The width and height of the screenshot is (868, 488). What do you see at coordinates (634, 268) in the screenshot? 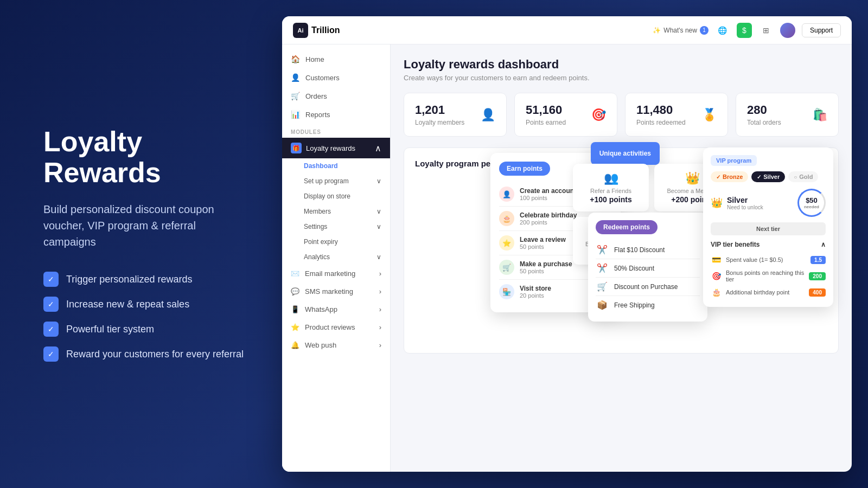
I see `redeem-name-1: 50% Discount` at bounding box center [634, 268].